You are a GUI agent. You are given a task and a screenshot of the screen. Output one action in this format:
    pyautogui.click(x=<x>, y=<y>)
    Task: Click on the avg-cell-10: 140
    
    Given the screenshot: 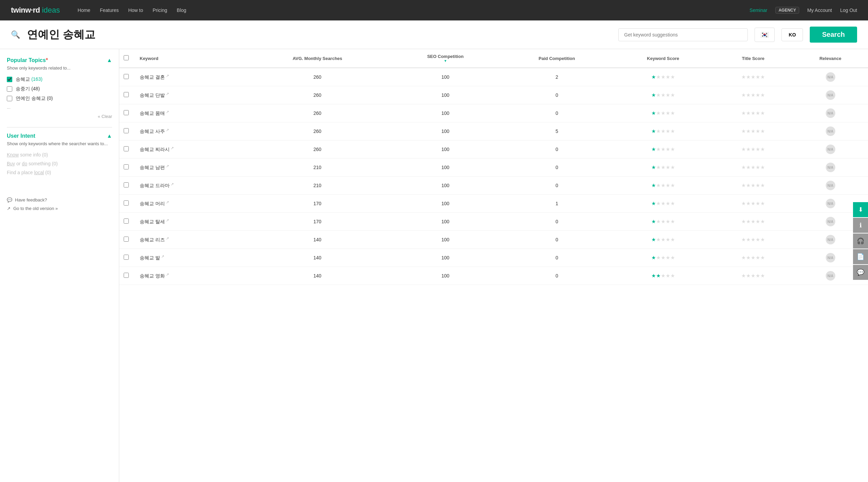 What is the action you would take?
    pyautogui.click(x=317, y=258)
    